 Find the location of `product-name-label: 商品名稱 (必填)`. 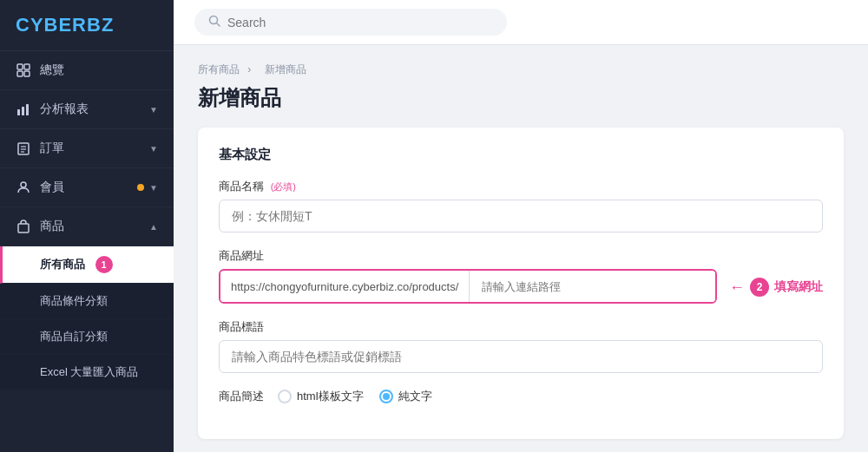

product-name-label: 商品名稱 (必填) is located at coordinates (521, 187).